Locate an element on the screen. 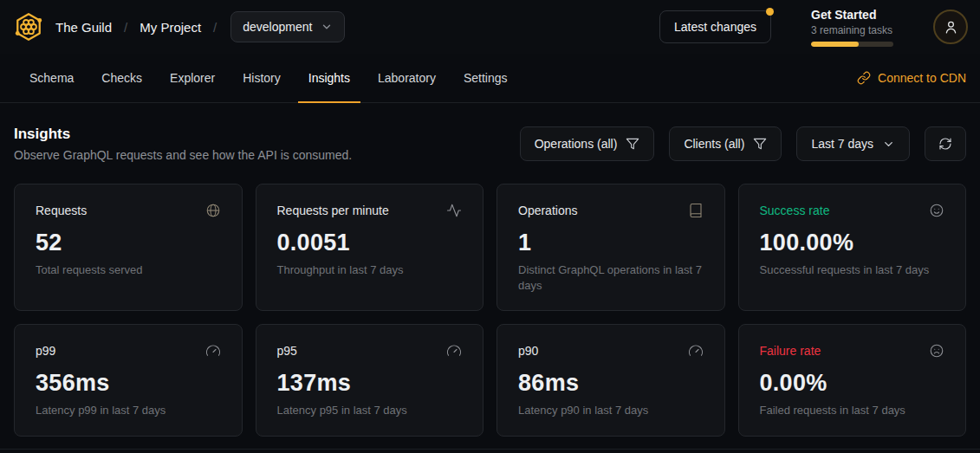  stat-value: 52 is located at coordinates (128, 243).